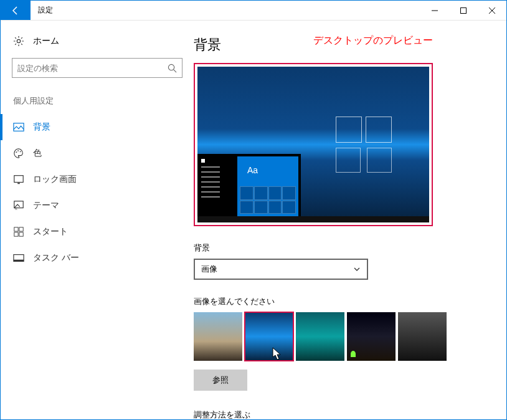 This screenshot has height=420, width=507. What do you see at coordinates (19, 127) in the screenshot?
I see `picture-icon` at bounding box center [19, 127].